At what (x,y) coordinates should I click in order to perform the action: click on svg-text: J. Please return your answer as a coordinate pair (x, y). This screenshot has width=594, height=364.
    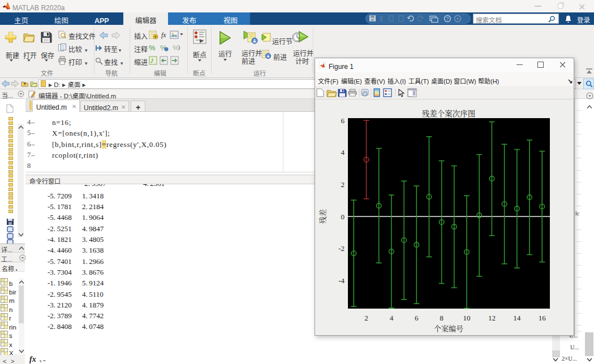
    Looking at the image, I should click on (152, 61).